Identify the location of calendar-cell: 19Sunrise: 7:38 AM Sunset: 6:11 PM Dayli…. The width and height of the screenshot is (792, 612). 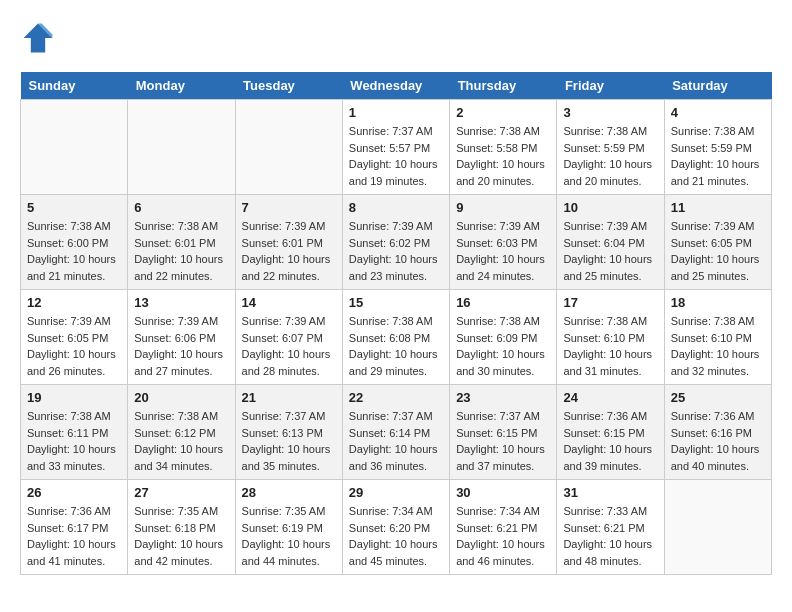
(74, 432).